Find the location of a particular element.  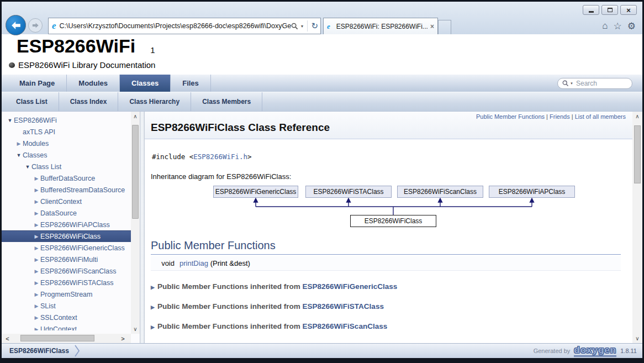

sidebar-item-esp8266wifimulti: ▶ESP8266WiFiMulti is located at coordinates (66, 260).